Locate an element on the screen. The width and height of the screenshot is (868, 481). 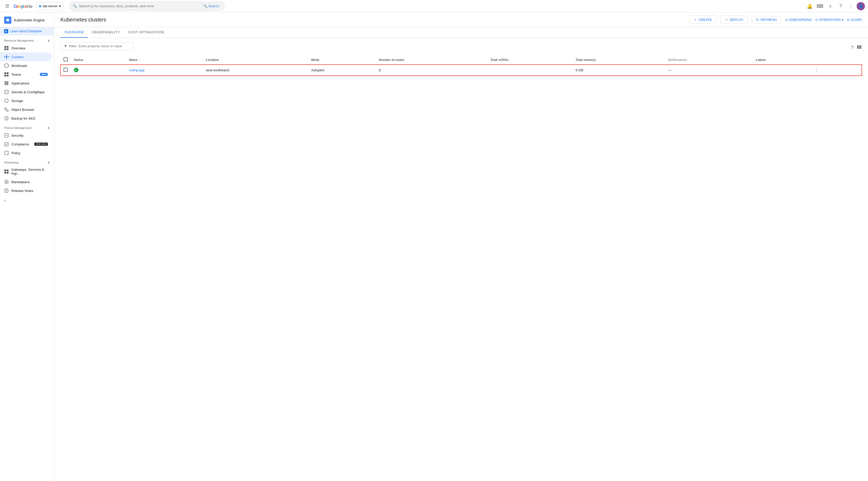
onboarding-link: ⊙ ONBOARDING is located at coordinates (799, 20).